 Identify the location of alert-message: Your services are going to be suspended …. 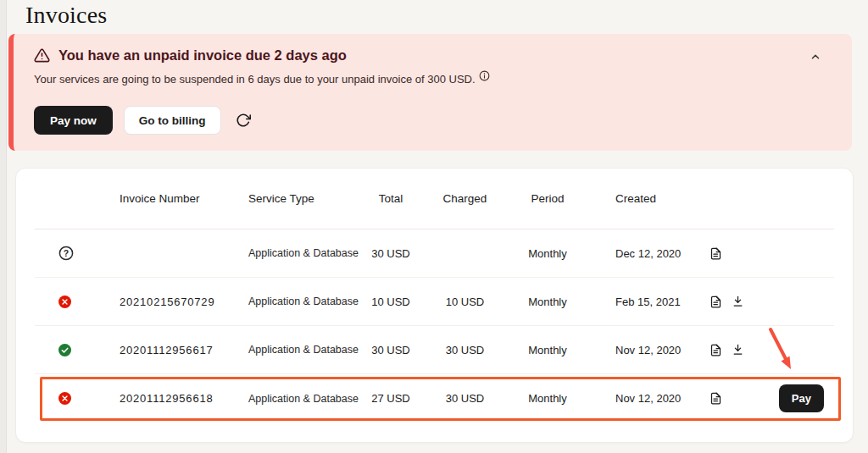
(254, 80).